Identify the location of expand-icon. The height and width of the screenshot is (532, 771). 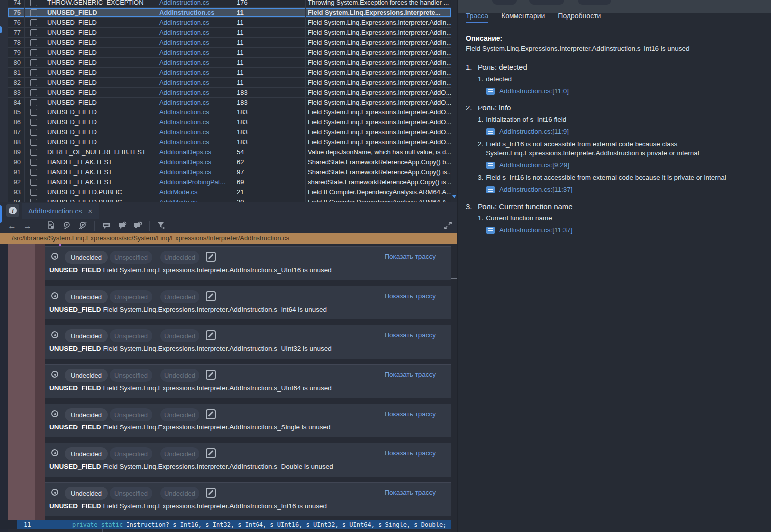
(448, 226).